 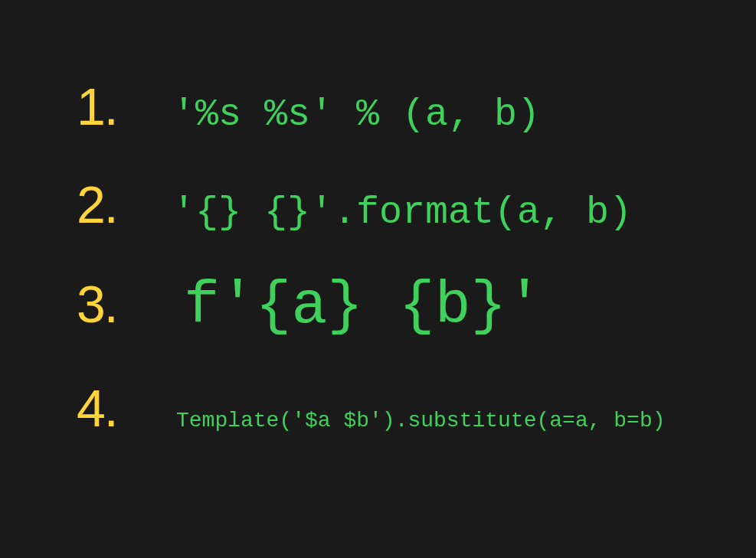 I want to click on item-number: 4., so click(x=119, y=408).